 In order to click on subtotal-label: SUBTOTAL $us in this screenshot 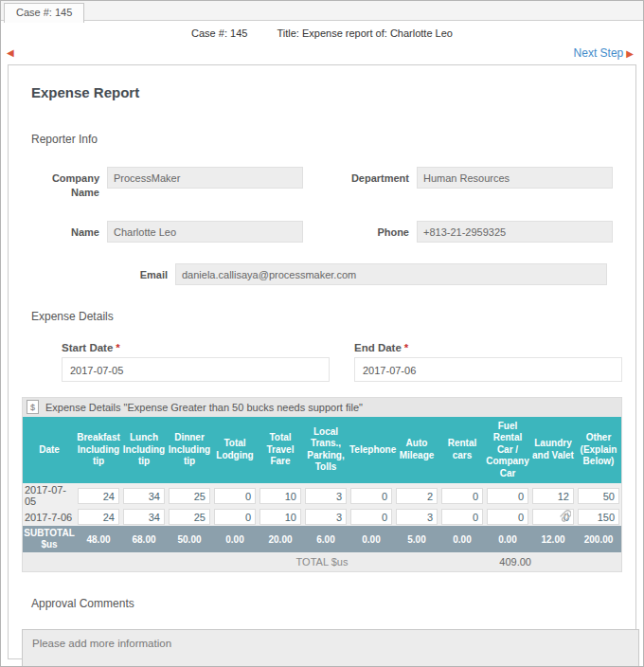, I will do `click(49, 539)`.